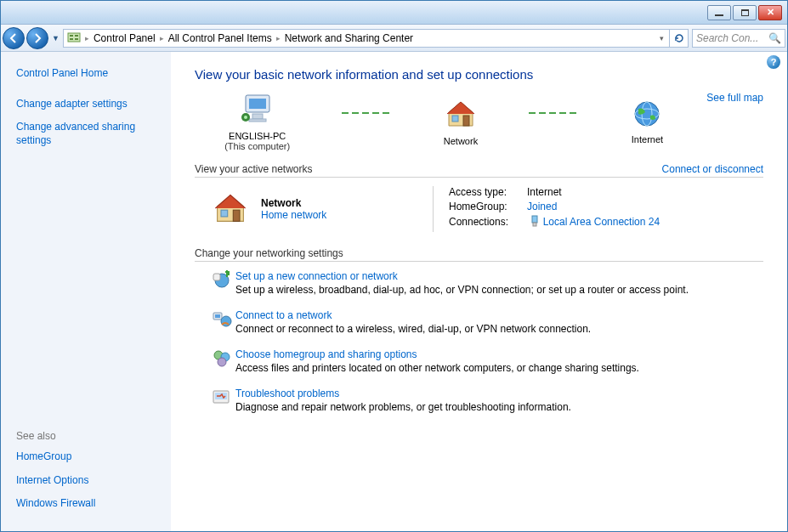 The height and width of the screenshot is (532, 788). What do you see at coordinates (488, 361) in the screenshot?
I see `task-homegroup-sharing: Choose homegroup and sharing options Acc…` at bounding box center [488, 361].